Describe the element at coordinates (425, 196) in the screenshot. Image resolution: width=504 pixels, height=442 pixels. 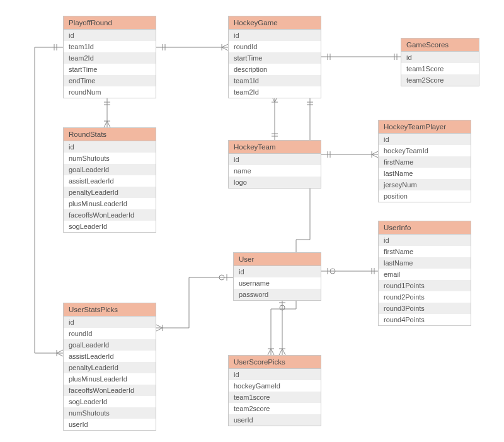
I see `entity-field: position` at that location.